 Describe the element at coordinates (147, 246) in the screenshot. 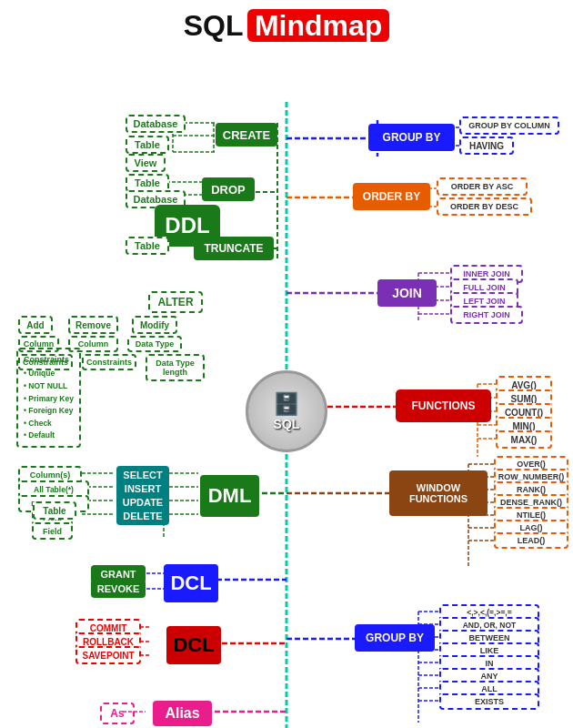

I see `truncate-table: Table` at that location.